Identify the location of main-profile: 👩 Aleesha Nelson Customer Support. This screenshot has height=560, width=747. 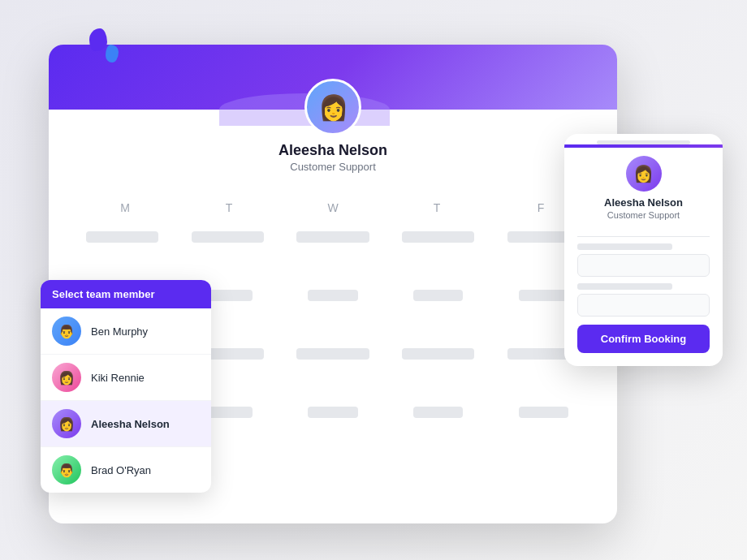
(333, 126).